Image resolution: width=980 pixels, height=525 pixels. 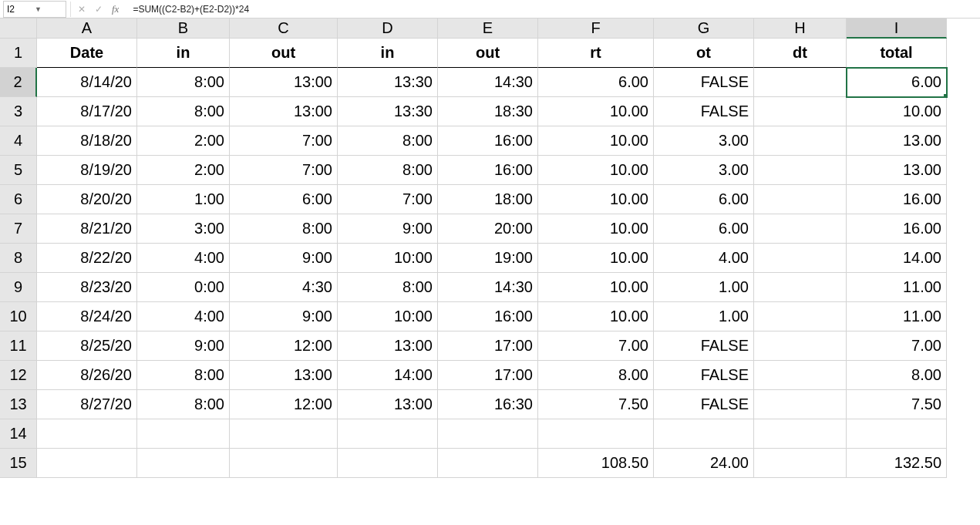 What do you see at coordinates (87, 405) in the screenshot?
I see `cell-A13: 8/27/20` at bounding box center [87, 405].